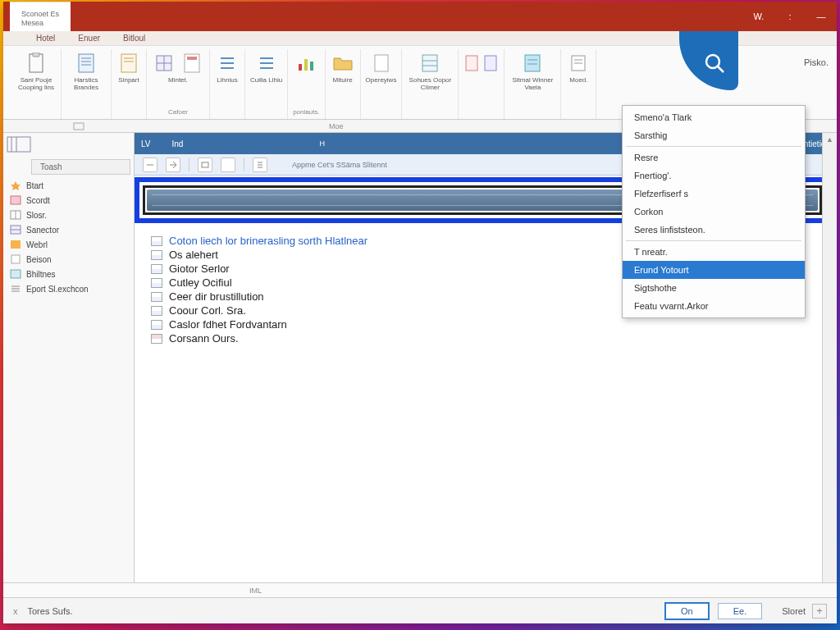 Image resolution: width=840 pixels, height=630 pixels. What do you see at coordinates (226, 80) in the screenshot?
I see `ribbon-label: Lihnius` at bounding box center [226, 80].